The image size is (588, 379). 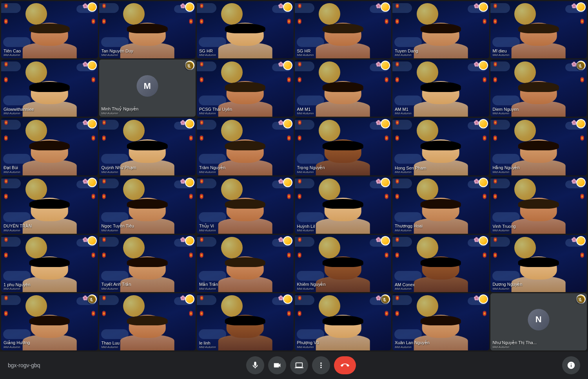 What do you see at coordinates (19, 111) in the screenshot?
I see `participant-name: GlowwithannieeMid·Autumn` at bounding box center [19, 111].